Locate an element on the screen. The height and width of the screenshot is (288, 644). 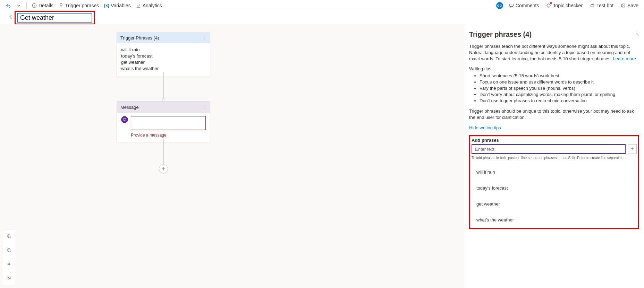
tip-item: Focus on one issue and use different wor… is located at coordinates (559, 82).